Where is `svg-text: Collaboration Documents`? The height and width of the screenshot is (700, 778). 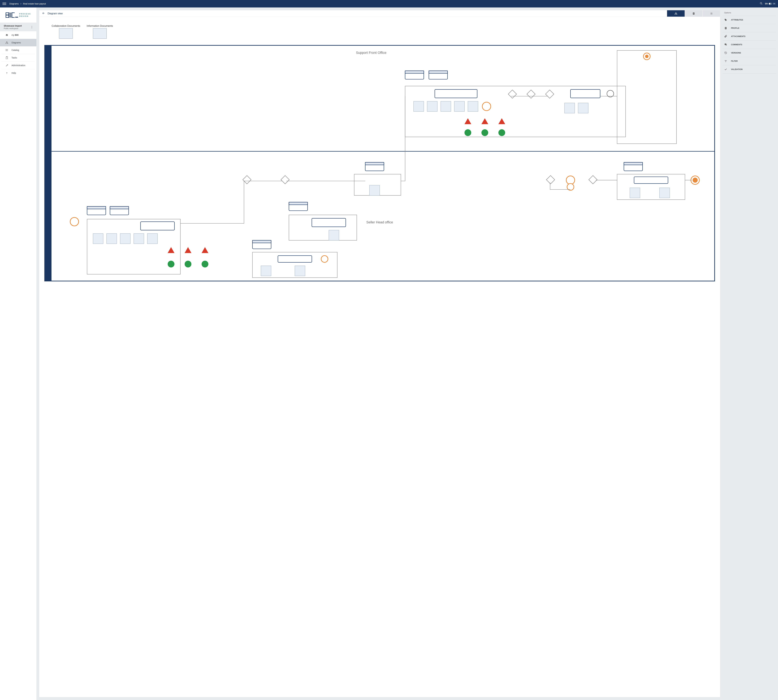 svg-text: Collaboration Documents is located at coordinates (66, 26).